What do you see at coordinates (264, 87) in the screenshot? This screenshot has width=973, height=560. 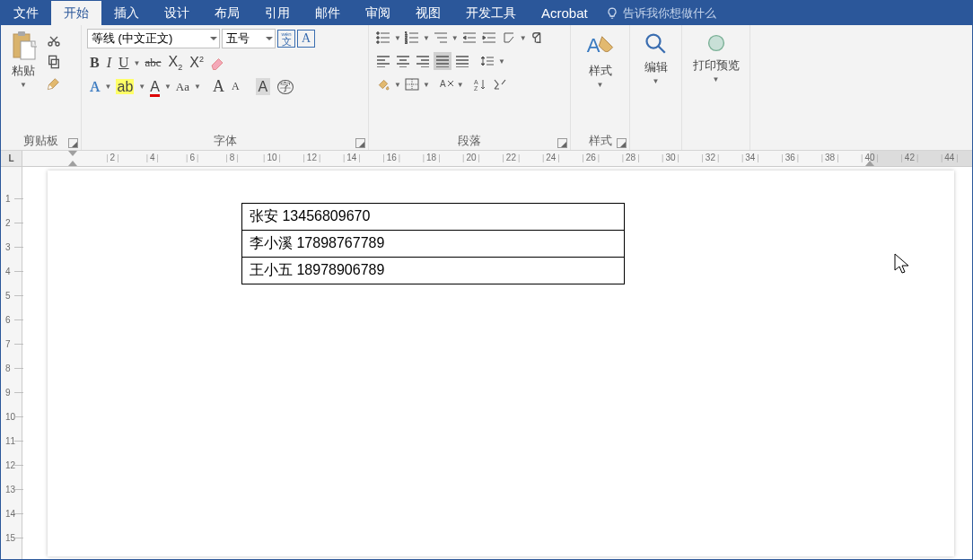 I see `character-shading-button: A` at bounding box center [264, 87].